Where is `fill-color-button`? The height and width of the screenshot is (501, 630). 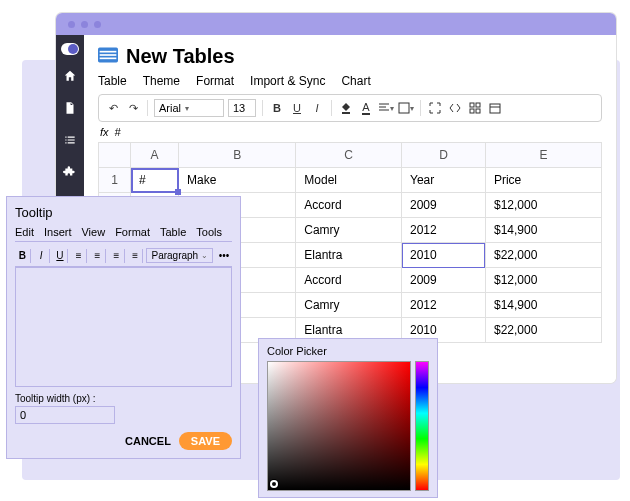
fill-color-button is located at coordinates (346, 108).